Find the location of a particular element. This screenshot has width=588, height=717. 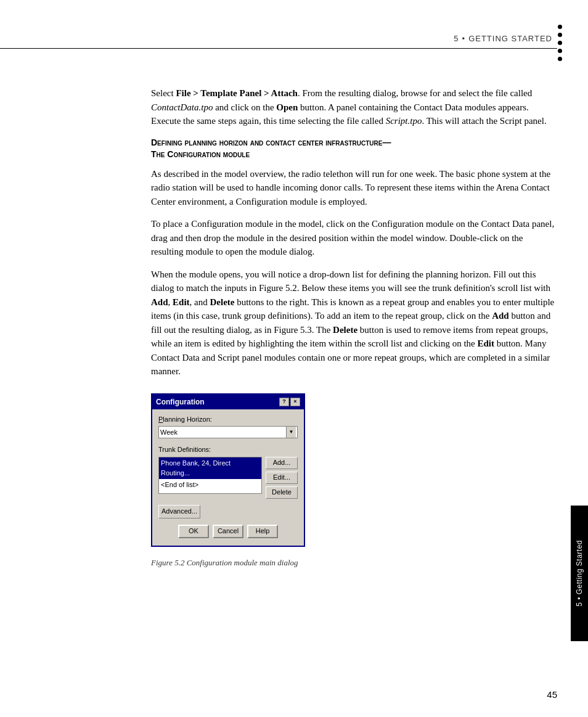

bold-edit2: Edit is located at coordinates (486, 343).